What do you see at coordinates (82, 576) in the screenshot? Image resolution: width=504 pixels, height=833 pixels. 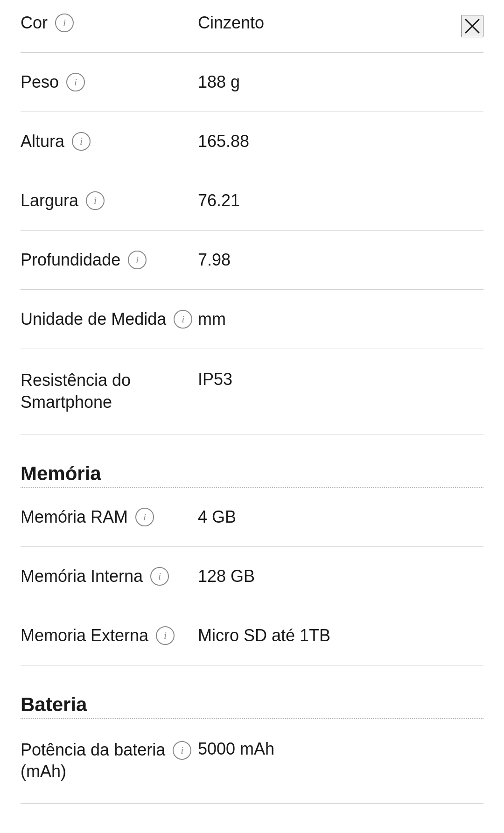 I see `label-text-memoria-interna: Memória Interna` at bounding box center [82, 576].